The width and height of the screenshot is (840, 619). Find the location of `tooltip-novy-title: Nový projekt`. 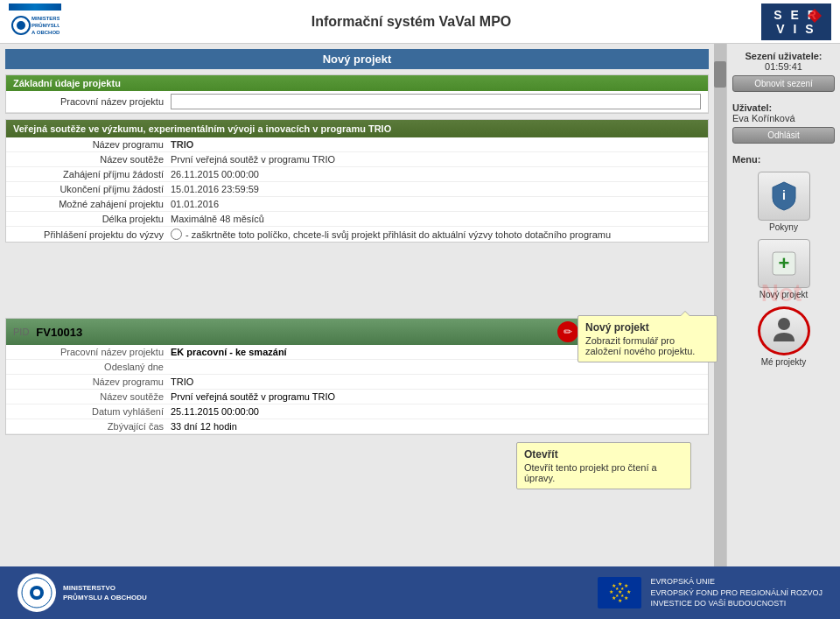

tooltip-novy-title: Nový projekt is located at coordinates (648, 327).